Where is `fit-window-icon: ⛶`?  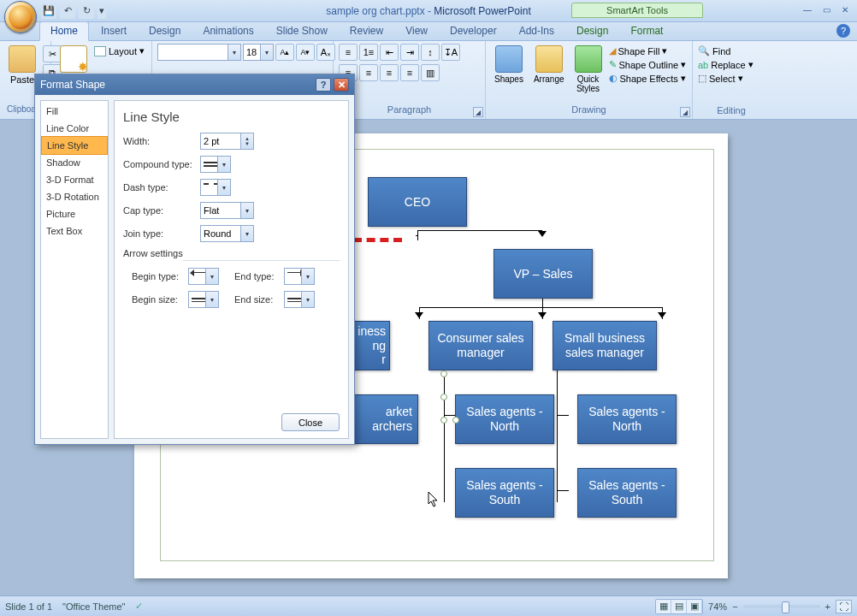 fit-window-icon: ⛶ is located at coordinates (843, 607).